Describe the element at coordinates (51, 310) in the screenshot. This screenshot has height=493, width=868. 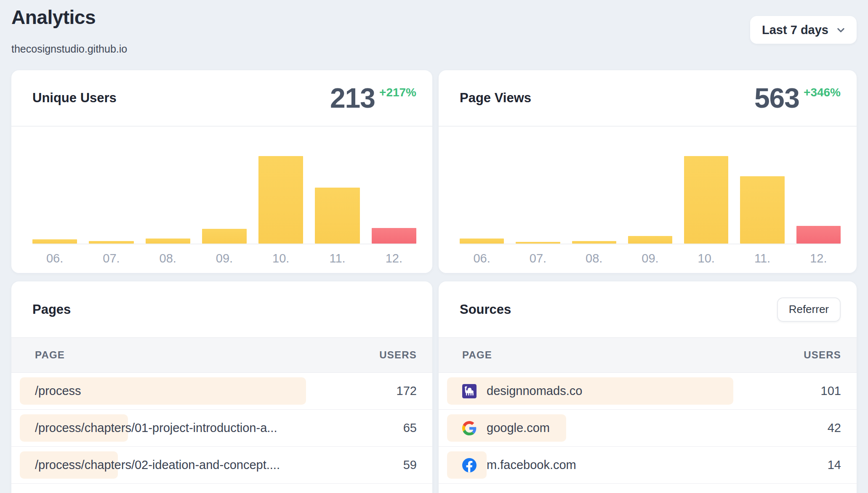
I see `card-title: Pages` at that location.